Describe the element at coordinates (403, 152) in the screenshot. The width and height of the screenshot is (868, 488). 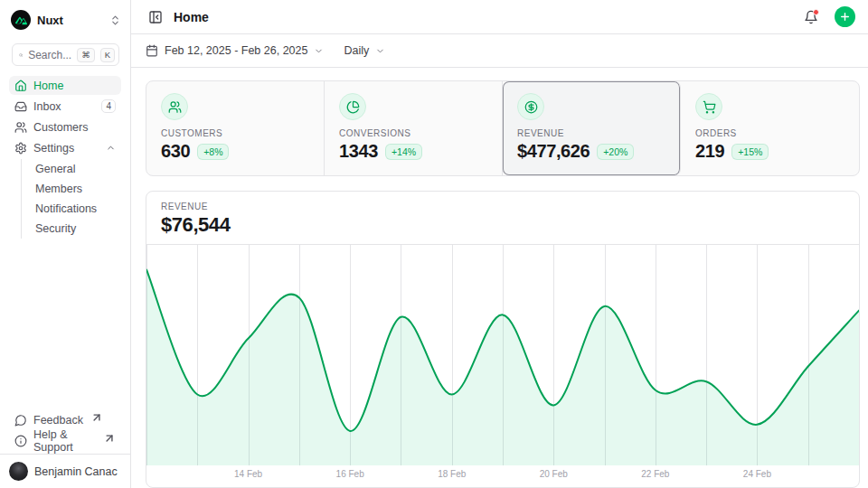
I see `delta-badge: +14%` at that location.